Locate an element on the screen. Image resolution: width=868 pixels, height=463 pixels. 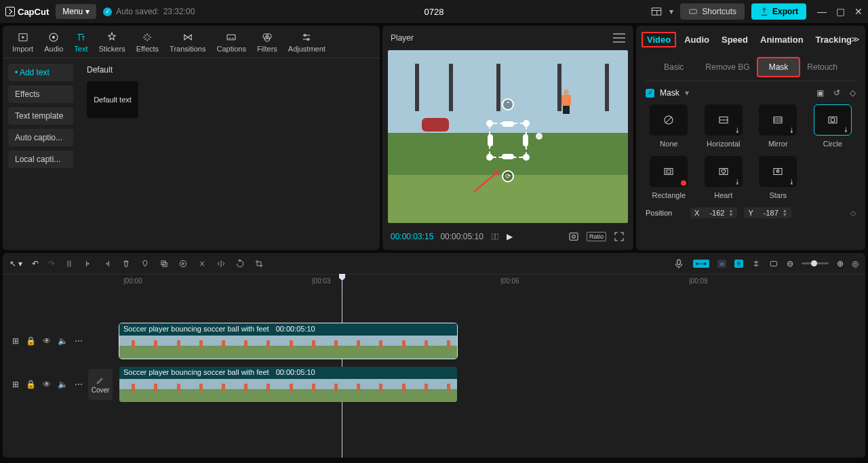
split-tool is located at coordinates (69, 264).